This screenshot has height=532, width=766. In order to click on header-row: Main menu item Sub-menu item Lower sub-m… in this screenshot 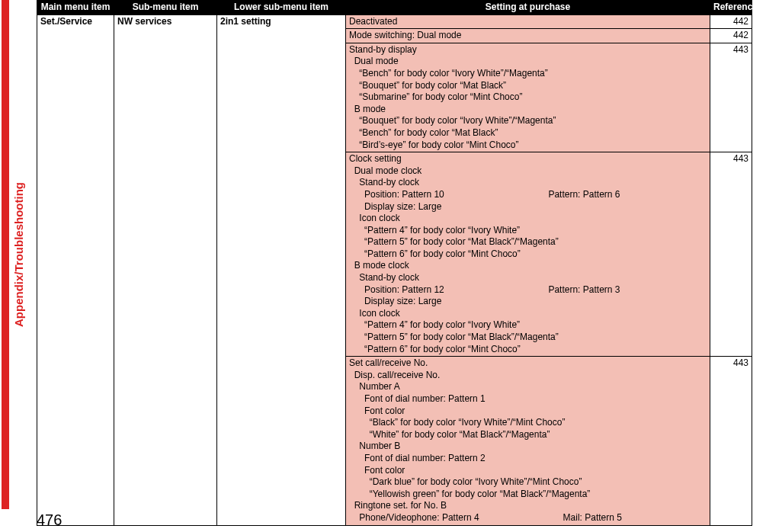, I will do `click(395, 8)`.